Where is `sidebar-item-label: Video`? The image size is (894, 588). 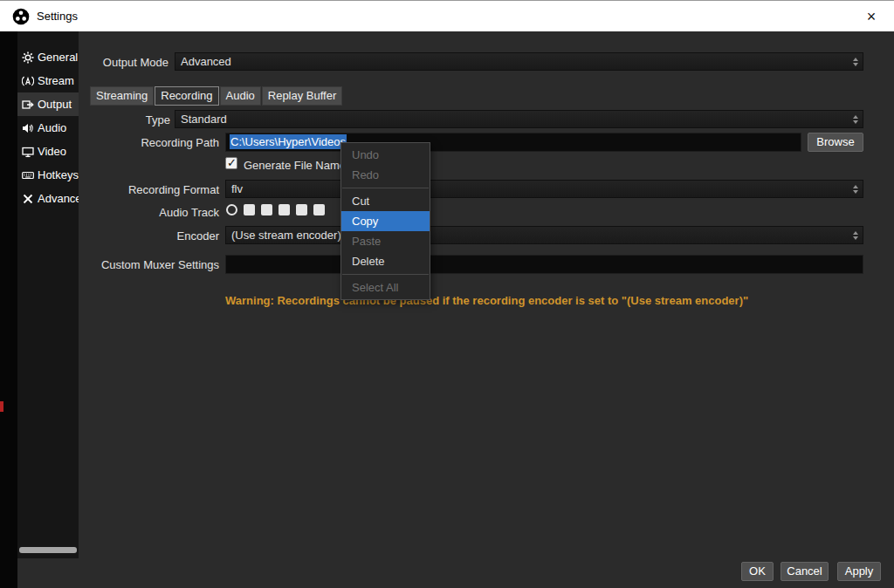 sidebar-item-label: Video is located at coordinates (52, 152).